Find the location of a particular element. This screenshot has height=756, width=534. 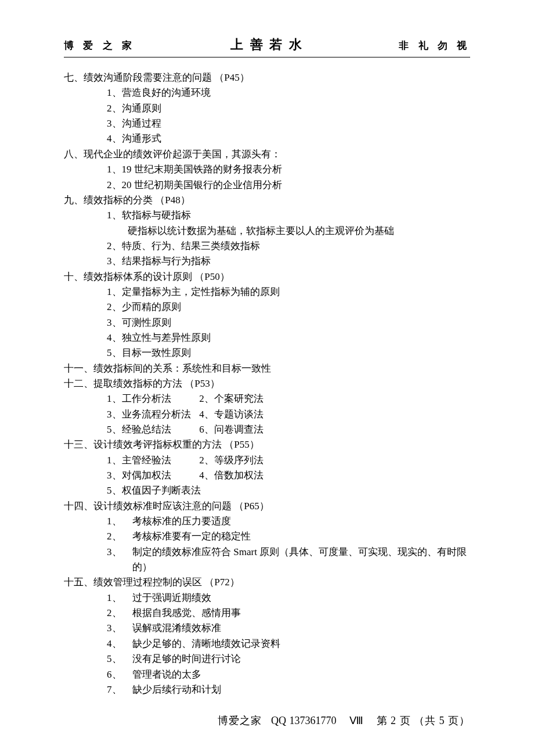

section-8-item: 2、20 世纪初期美国银行的企业信用分析 is located at coordinates (267, 185).